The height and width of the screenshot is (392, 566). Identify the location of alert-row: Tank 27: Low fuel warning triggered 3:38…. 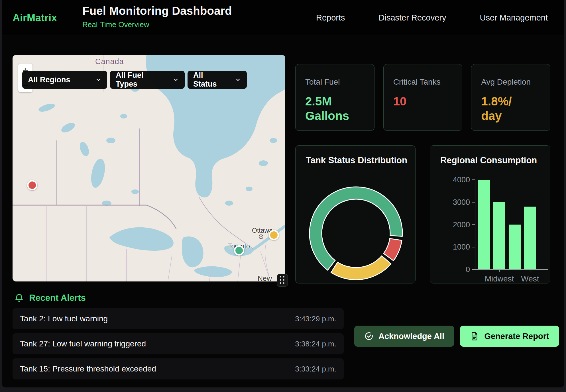
(178, 344).